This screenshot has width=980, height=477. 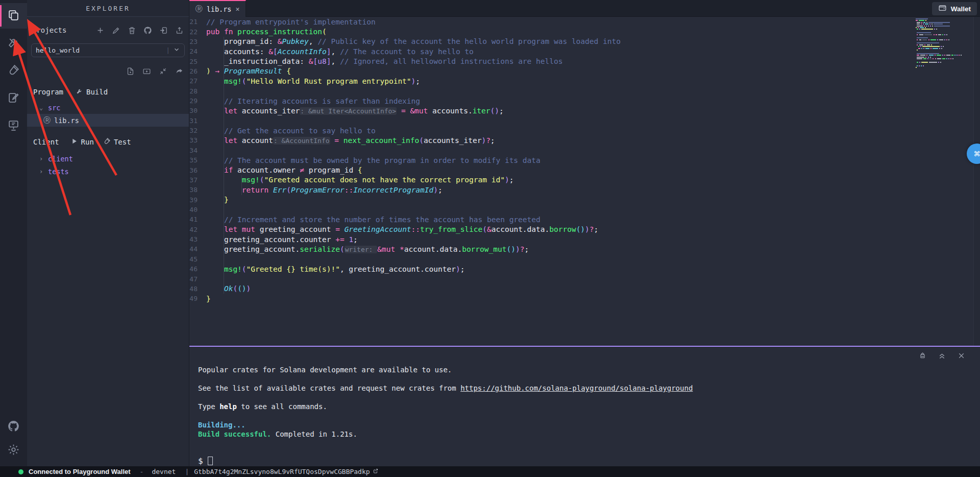 What do you see at coordinates (13, 71) in the screenshot?
I see `test-tube-icon` at bounding box center [13, 71].